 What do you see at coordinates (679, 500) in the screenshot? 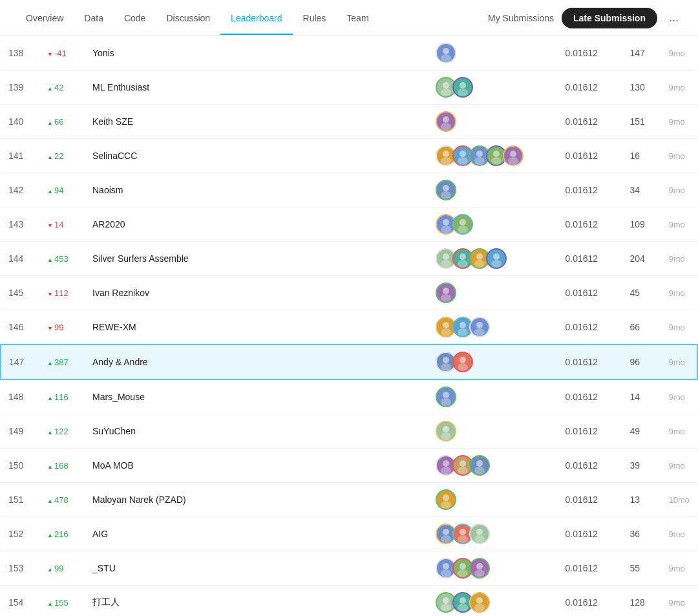
I see `time-cell: 10mo` at bounding box center [679, 500].